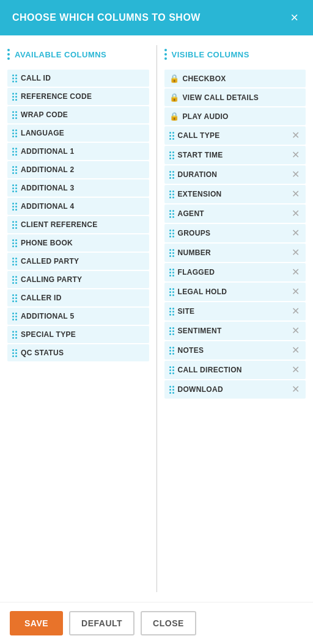  I want to click on available-column-item: ADDITIONAL 4, so click(78, 206).